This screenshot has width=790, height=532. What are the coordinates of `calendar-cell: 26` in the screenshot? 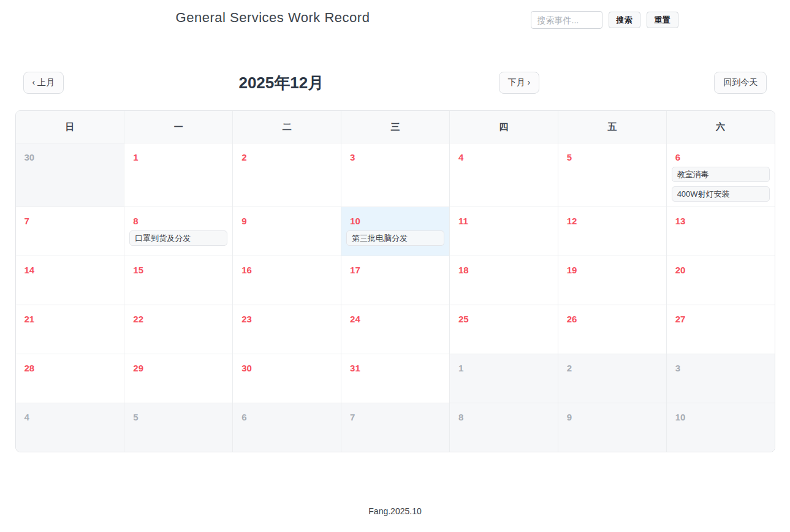 It's located at (612, 329).